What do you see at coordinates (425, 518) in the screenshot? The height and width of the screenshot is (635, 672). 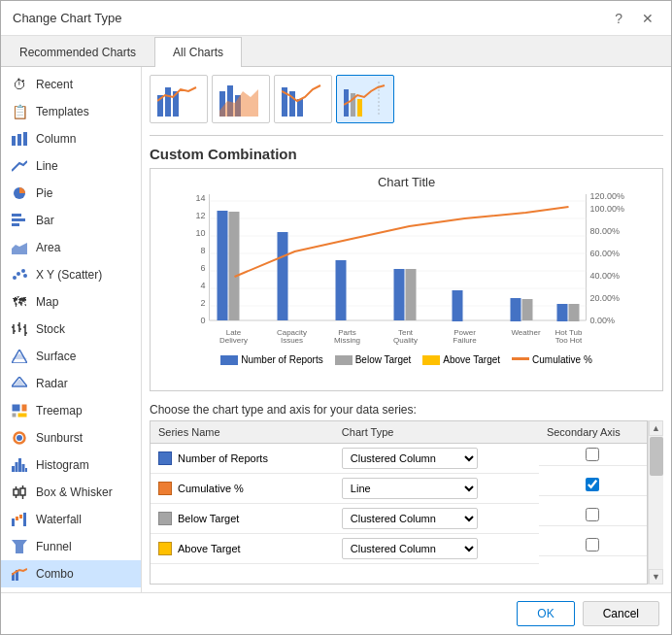 I see `chart-type-cell-3: Clustered Column Line Stacked Column` at bounding box center [425, 518].